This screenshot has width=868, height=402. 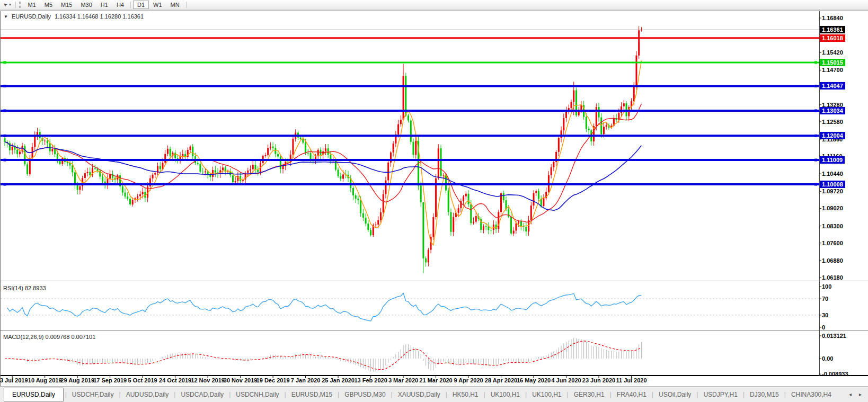 I want to click on price-axis-tick: 1.06880, so click(x=832, y=261).